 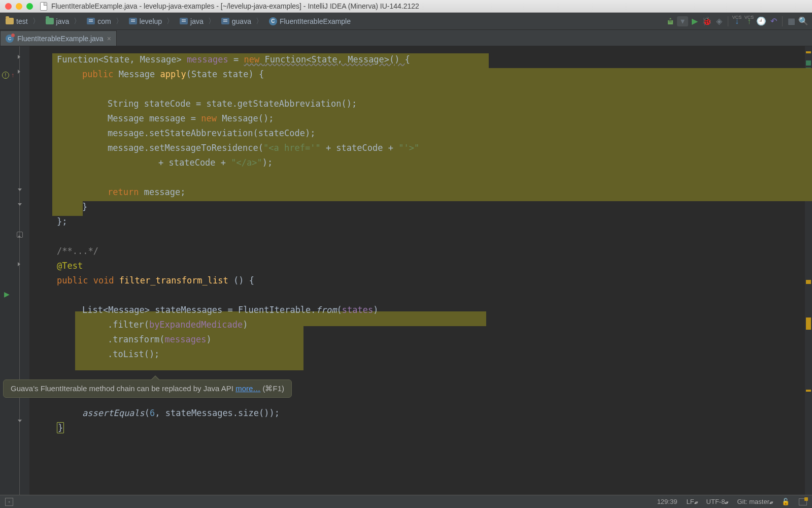 I want to click on gutter: ! ↑ ▶, so click(x=15, y=270).